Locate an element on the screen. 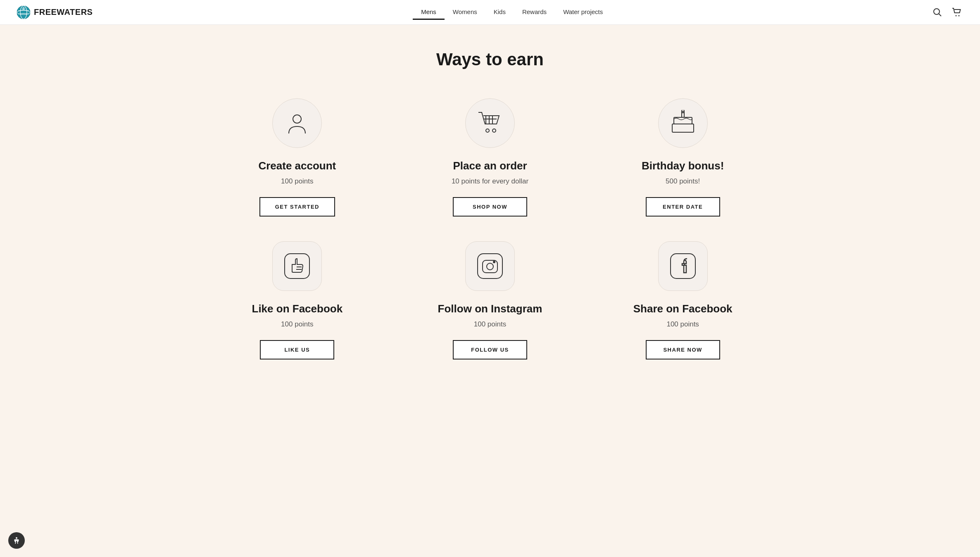  thumbs-up-icon is located at coordinates (297, 266).